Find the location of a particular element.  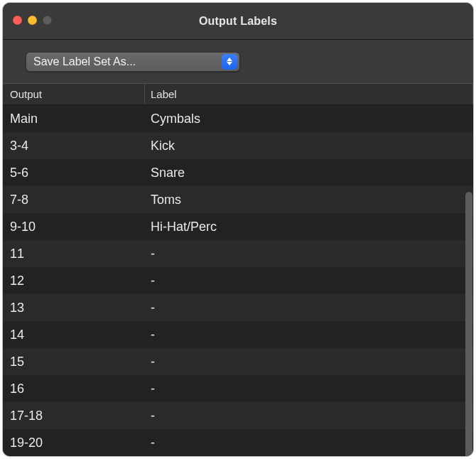

table-row: MainCymbals is located at coordinates (238, 119).